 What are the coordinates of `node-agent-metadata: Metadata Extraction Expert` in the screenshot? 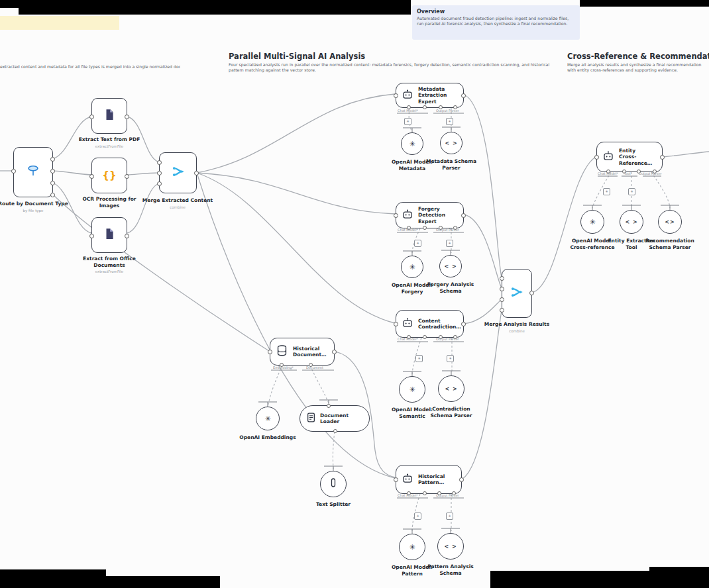 It's located at (429, 95).